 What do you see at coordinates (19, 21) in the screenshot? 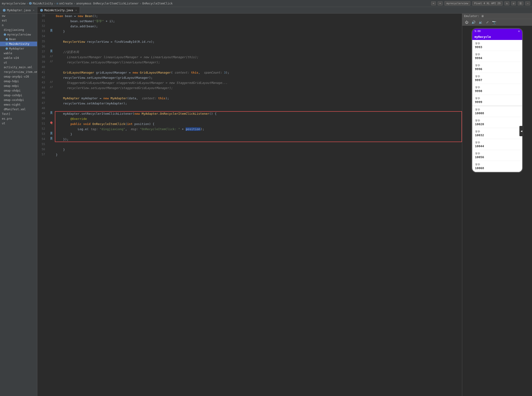
I see `sidebar-item-est: est` at bounding box center [19, 21].